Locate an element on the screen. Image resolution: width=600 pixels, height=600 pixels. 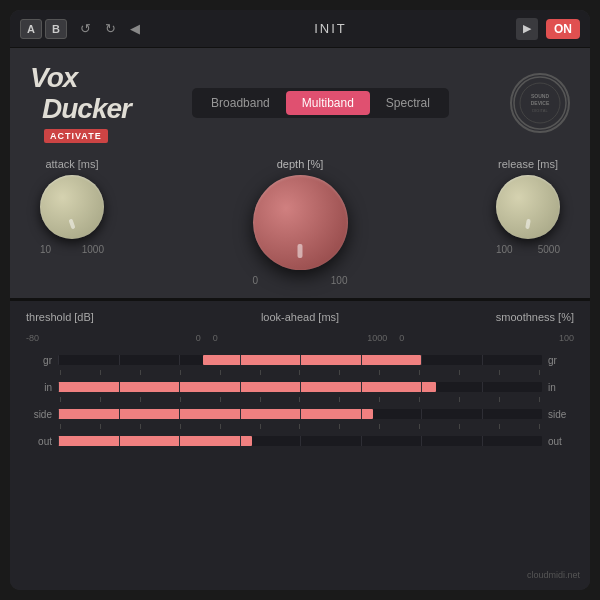
gr-meter-row: gr gr is located at coordinates (300, 360).